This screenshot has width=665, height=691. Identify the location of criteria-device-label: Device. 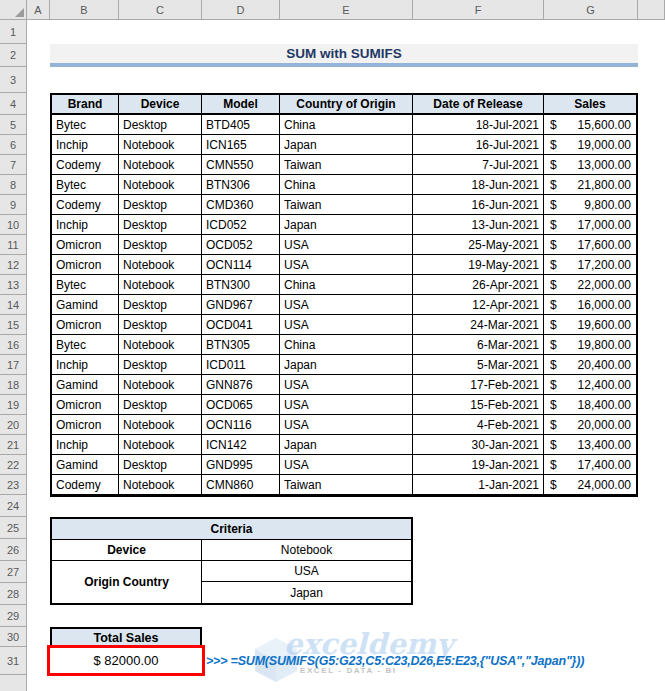
(127, 550).